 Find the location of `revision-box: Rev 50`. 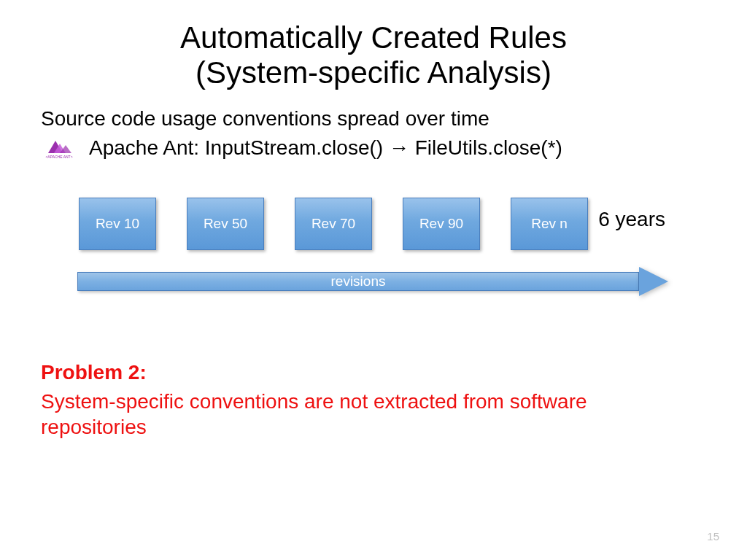

revision-box: Rev 50 is located at coordinates (225, 224).